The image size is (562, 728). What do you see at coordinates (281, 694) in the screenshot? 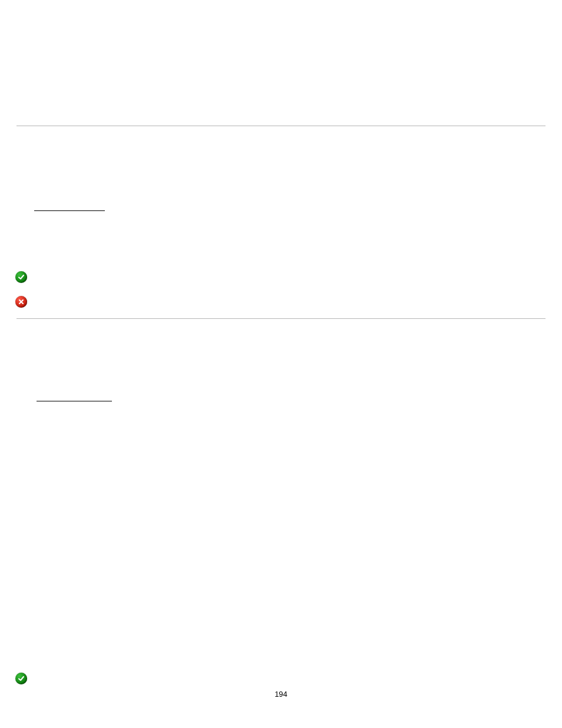
I see `page-number: 194` at bounding box center [281, 694].